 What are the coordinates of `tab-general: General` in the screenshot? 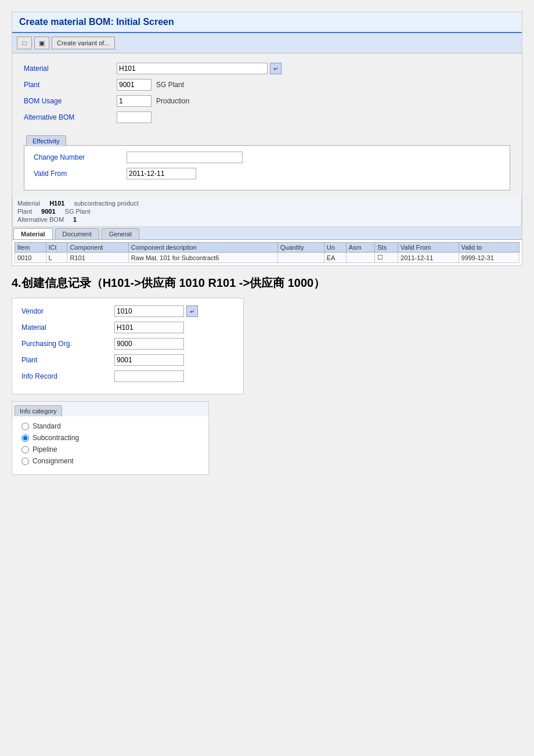 It's located at (121, 233).